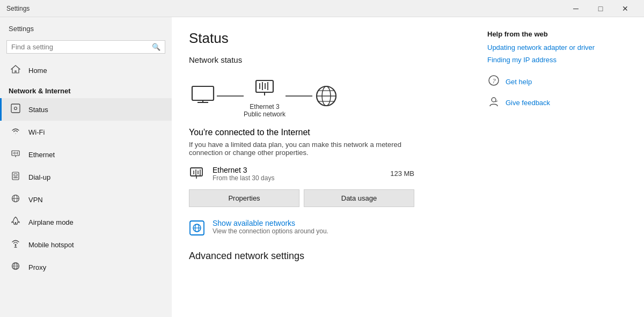  What do you see at coordinates (86, 47) in the screenshot?
I see `search-box: 🔍` at bounding box center [86, 47].